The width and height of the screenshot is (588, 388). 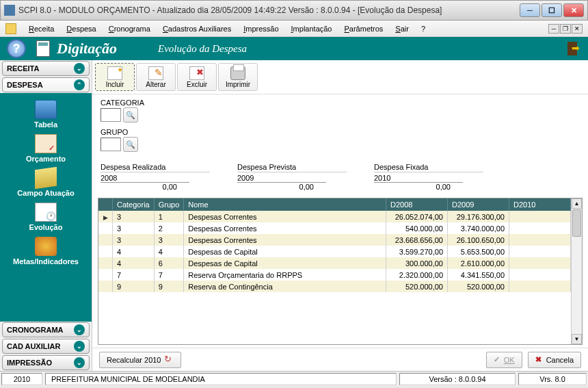 I want to click on nav-label: Evolução, so click(x=46, y=227).